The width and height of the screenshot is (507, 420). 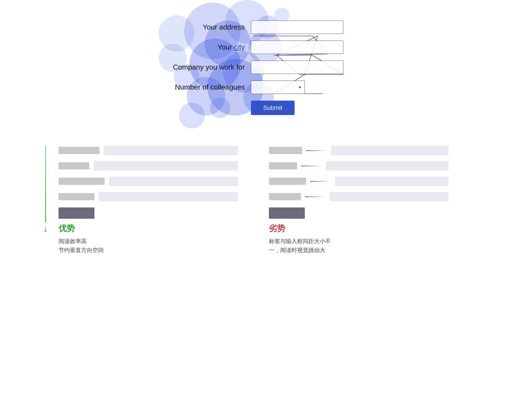 I want to click on select-colleagues: 1-5 6-20 21-100 100+, so click(x=278, y=87).